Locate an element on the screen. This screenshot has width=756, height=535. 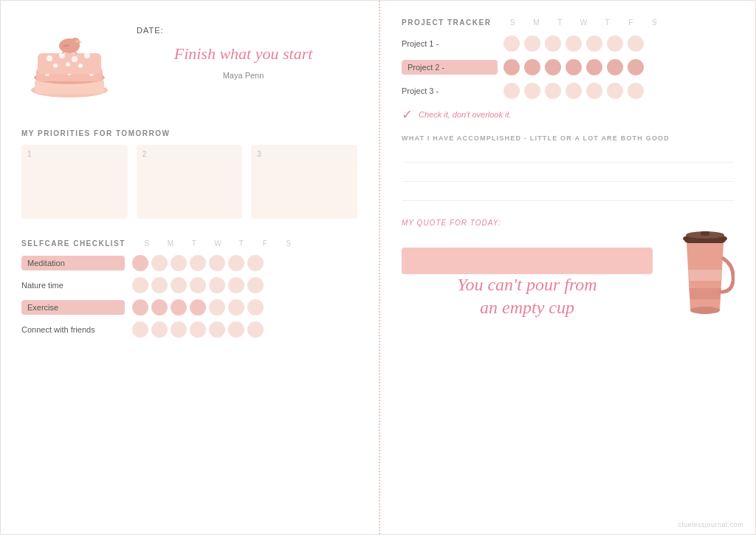
priorities-title: MY PRIORITIES FOR TOMORROW is located at coordinates (189, 133).